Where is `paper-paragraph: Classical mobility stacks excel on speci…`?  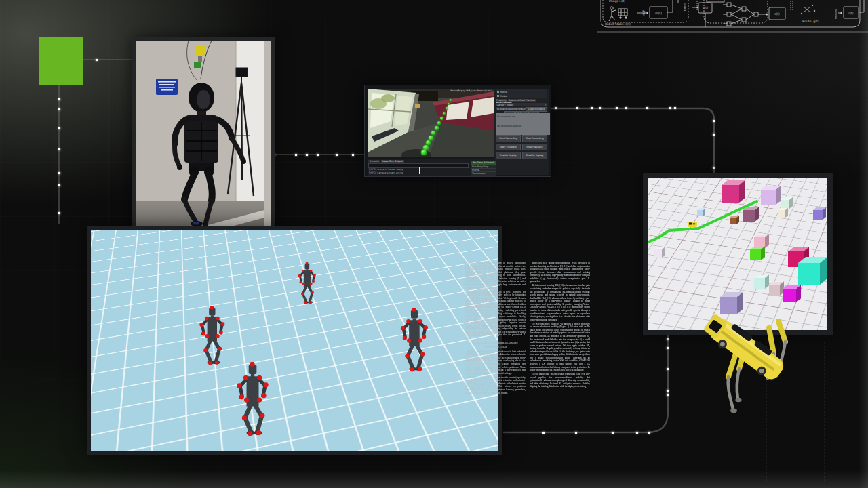 paper-paragraph: Classical mobility stacks excel on speci… is located at coordinates (495, 385).